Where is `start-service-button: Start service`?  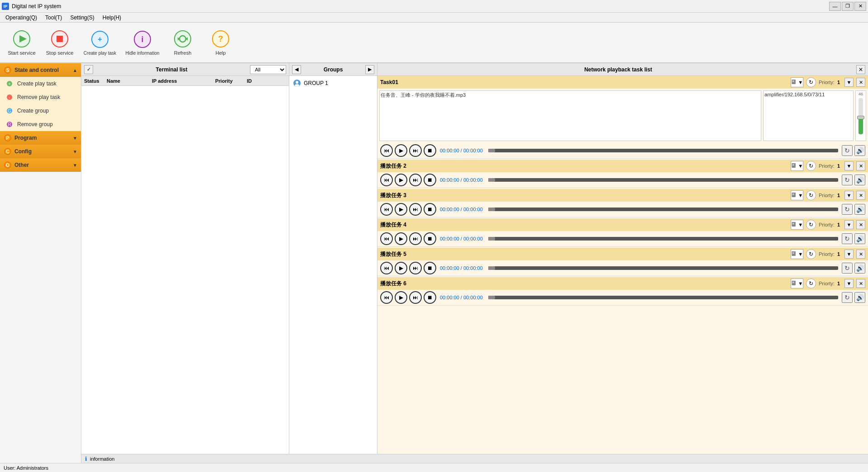
start-service-button: Start service is located at coordinates (22, 42).